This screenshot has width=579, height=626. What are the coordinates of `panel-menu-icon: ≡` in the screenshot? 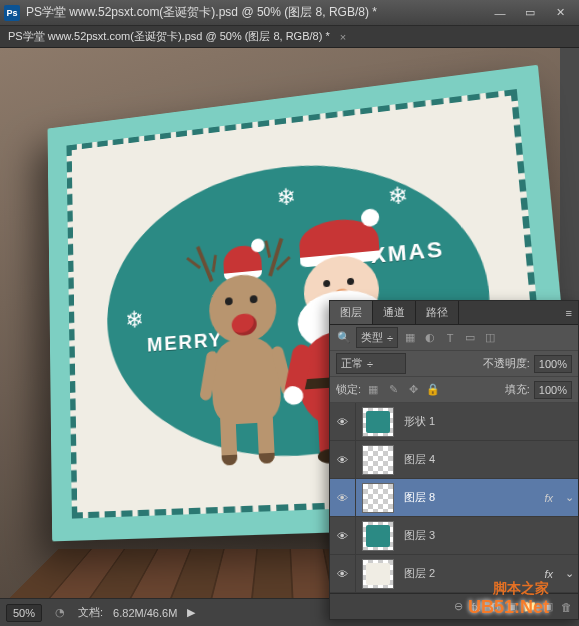 It's located at (569, 313).